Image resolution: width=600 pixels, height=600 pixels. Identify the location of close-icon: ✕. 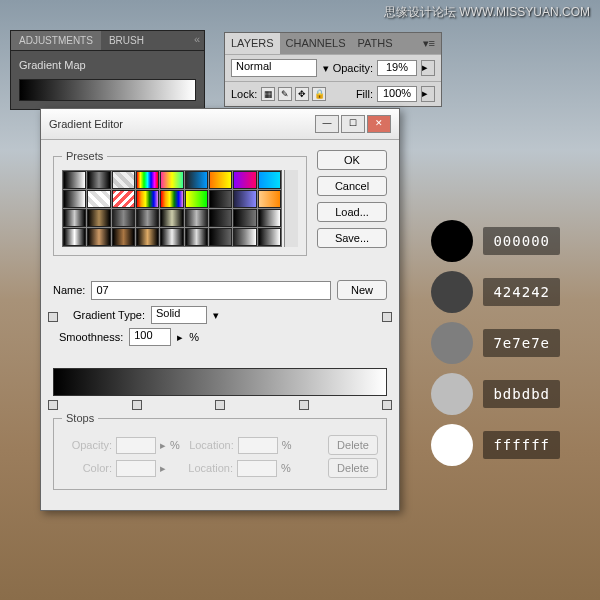
(379, 124).